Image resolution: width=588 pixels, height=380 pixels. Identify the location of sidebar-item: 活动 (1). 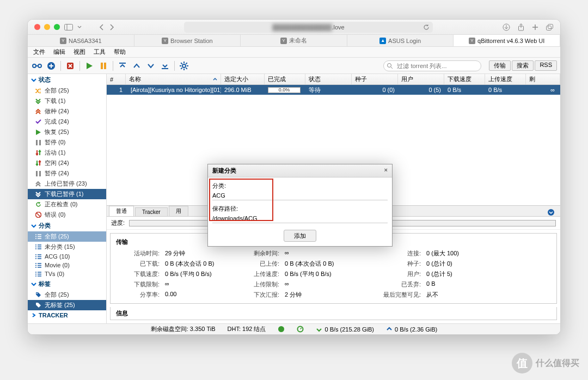
(67, 152).